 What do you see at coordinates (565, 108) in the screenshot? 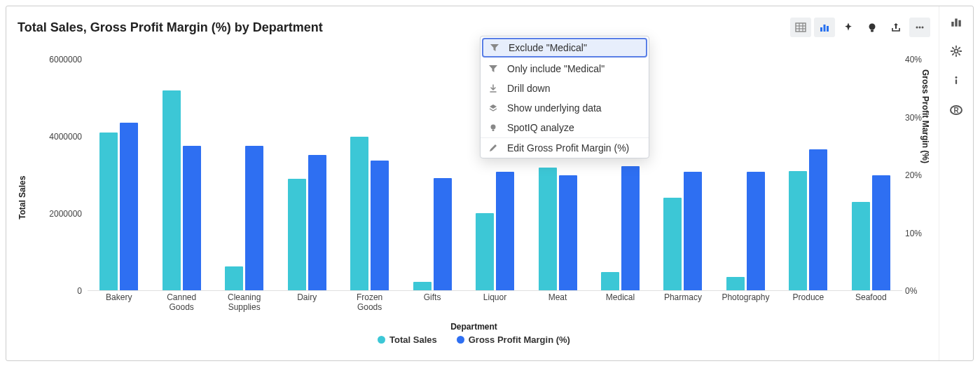
I see `menu-item-underlying-data: Show underlying data` at bounding box center [565, 108].